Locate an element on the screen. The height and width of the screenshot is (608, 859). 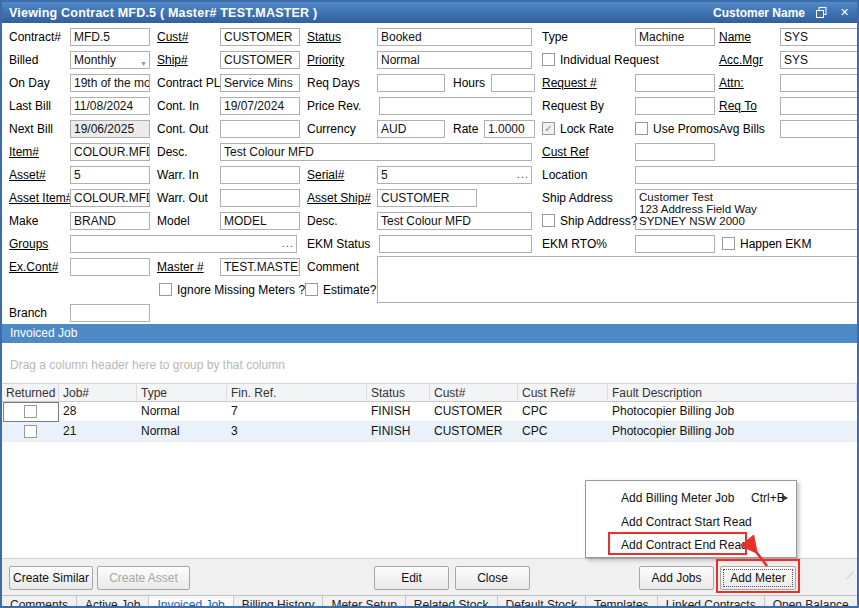
col-header-type: Type is located at coordinates (182, 392).